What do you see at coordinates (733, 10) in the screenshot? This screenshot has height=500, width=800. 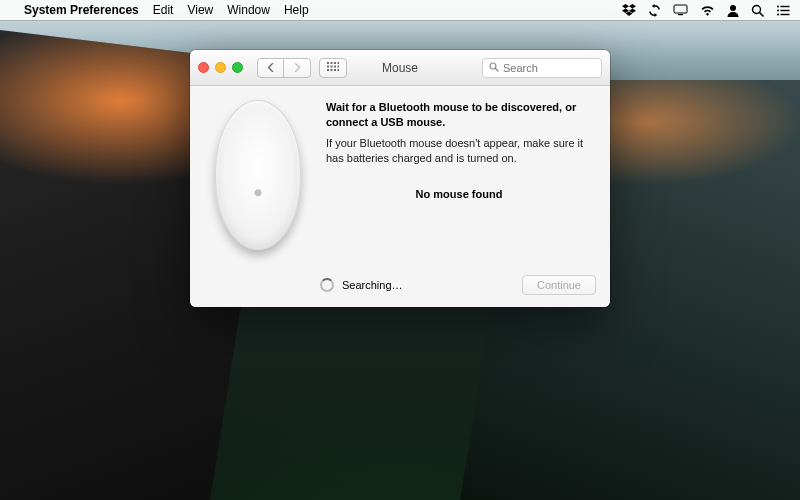 I see `user-icon` at bounding box center [733, 10].